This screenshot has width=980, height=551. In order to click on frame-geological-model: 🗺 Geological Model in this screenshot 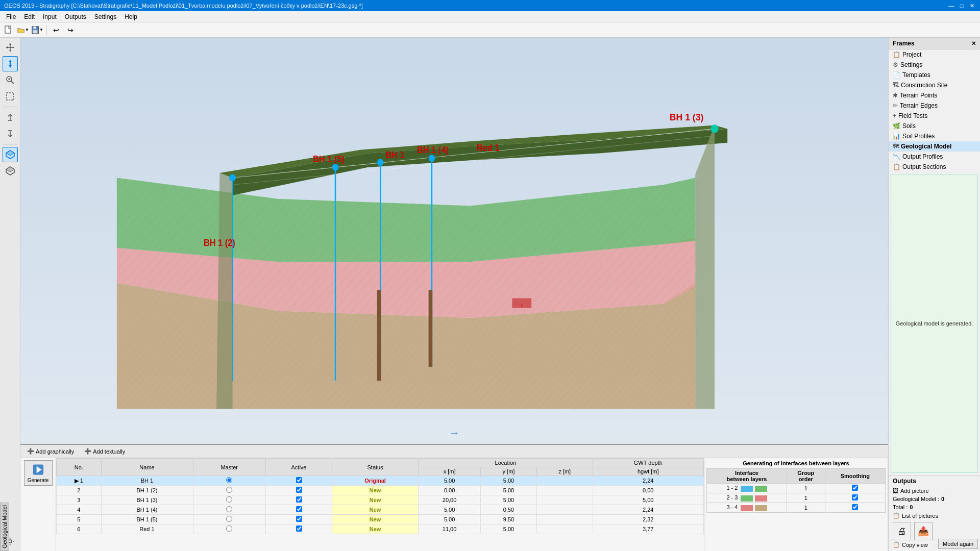, I will do `click(934, 146)`.